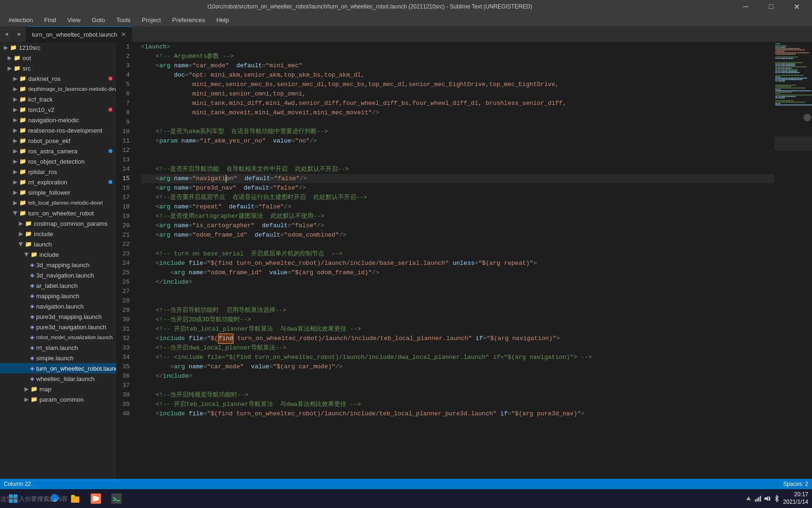 This screenshot has height=508, width=812. What do you see at coordinates (796, 499) in the screenshot?
I see `taskbar-clock: 20:17 2021/1/14` at bounding box center [796, 499].